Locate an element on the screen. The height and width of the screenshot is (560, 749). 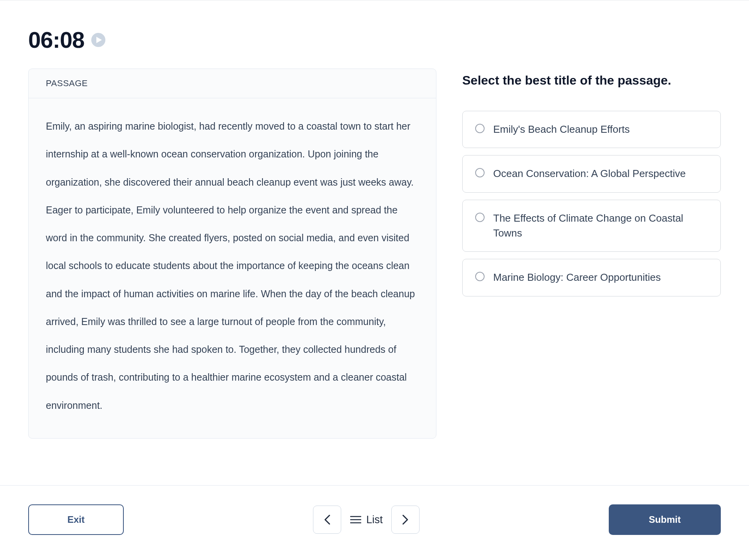
option-1: Ocean Conservation: A Global Perspective is located at coordinates (592, 174).